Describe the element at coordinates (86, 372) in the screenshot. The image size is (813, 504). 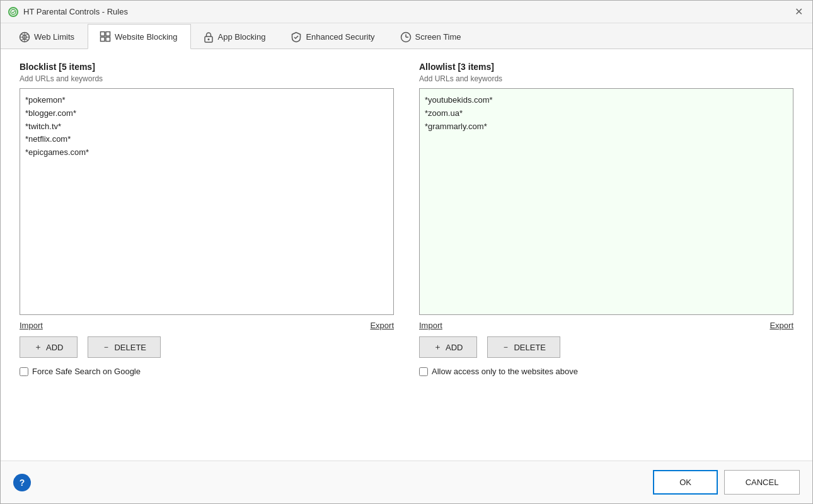
I see `blocklist-safe-search-label: Force Safe Search on Google` at that location.